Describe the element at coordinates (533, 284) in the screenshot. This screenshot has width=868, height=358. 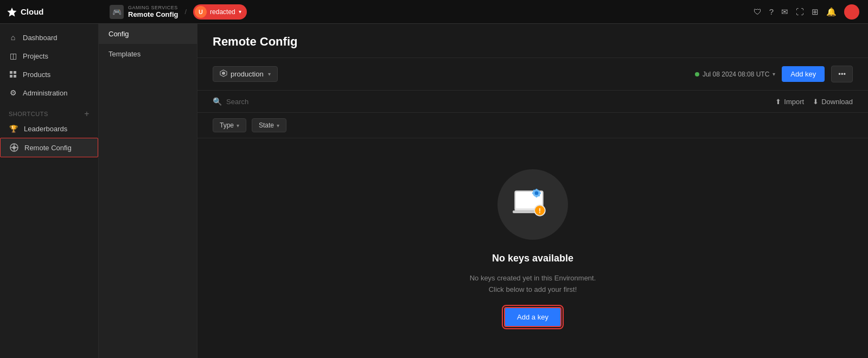
I see `empty-state-desc: No keys created yet in this Environment.…` at that location.